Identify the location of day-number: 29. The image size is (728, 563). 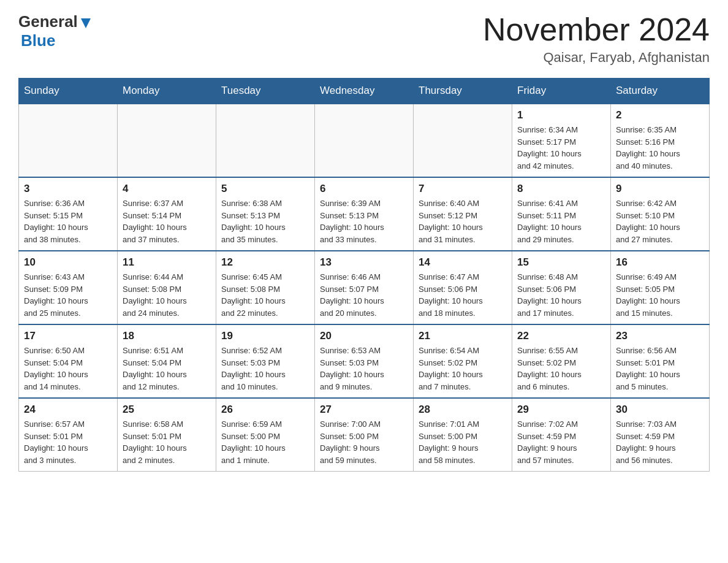
(561, 410).